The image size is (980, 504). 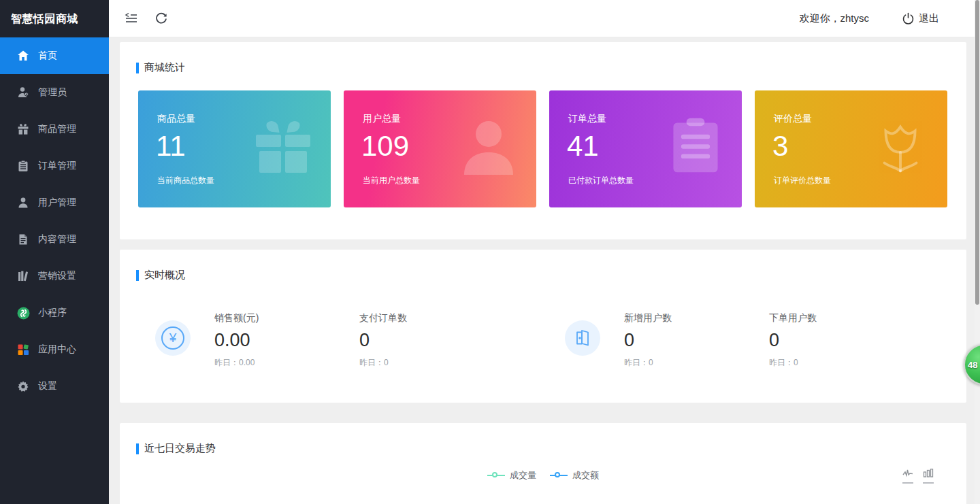 What do you see at coordinates (54, 221) in the screenshot?
I see `sidebar-menu: 首页 管理员 商品管理 订单管理` at bounding box center [54, 221].